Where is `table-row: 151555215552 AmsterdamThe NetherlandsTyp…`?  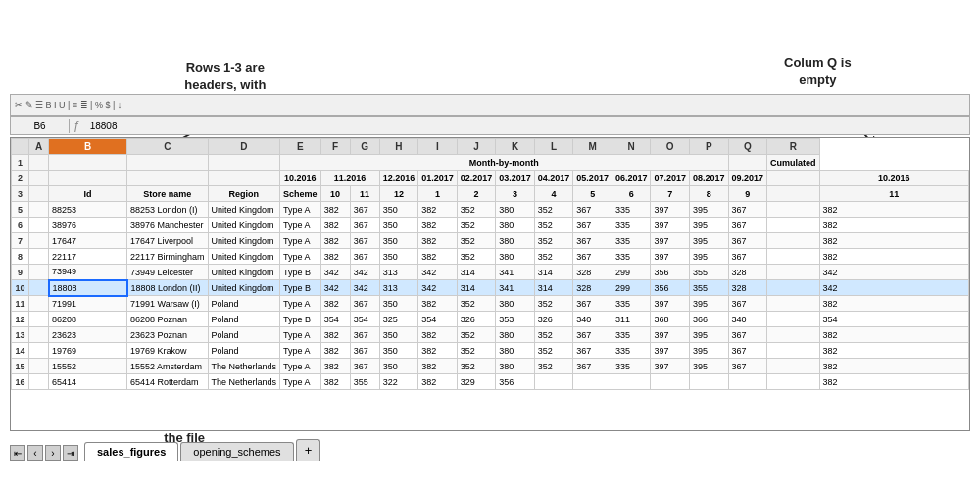
table-row: 151555215552 AmsterdamThe NetherlandsTyp… is located at coordinates (490, 367).